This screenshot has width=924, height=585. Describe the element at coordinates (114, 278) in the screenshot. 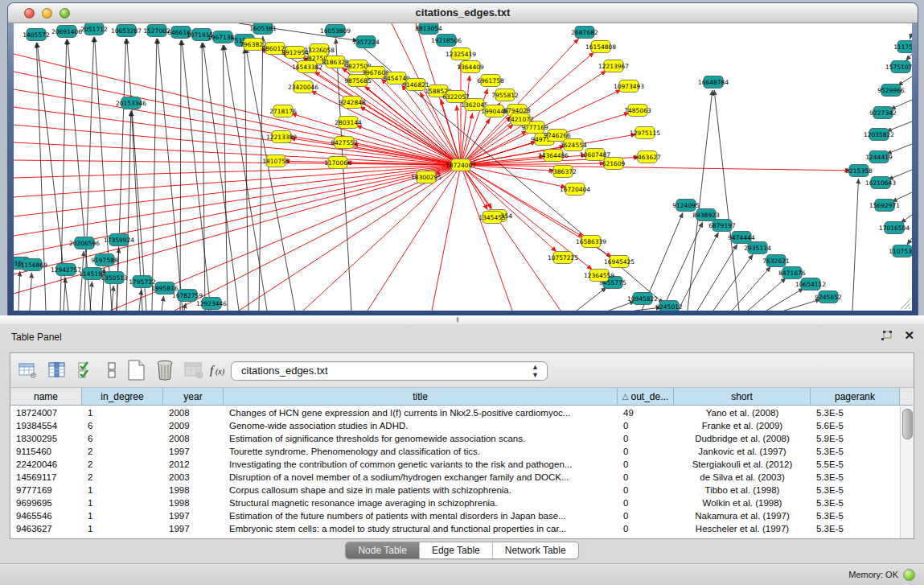

I see `graph-node: 1350513` at that location.